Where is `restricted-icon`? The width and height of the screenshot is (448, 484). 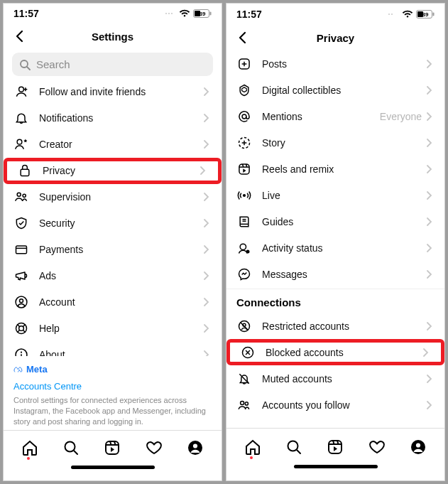 restricted-icon is located at coordinates (244, 326).